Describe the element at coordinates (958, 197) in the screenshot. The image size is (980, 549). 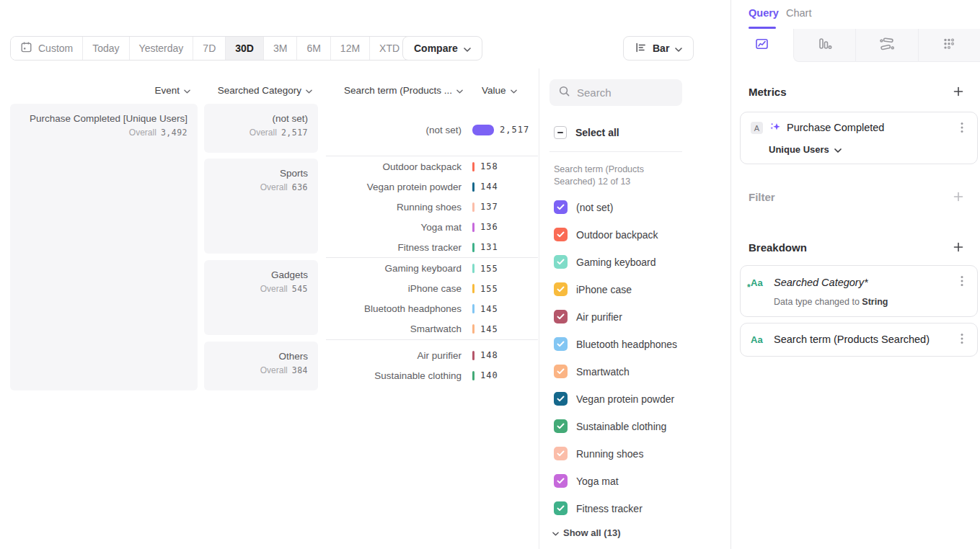
I see `add-filter-button` at that location.